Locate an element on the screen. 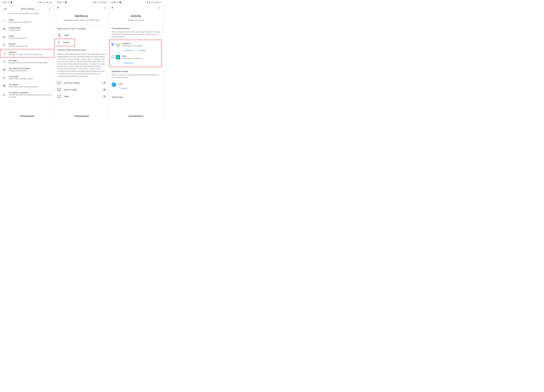 The image size is (544, 392). settings-item-stocks: StocksFollow stocks & set preferences is located at coordinates (27, 21).